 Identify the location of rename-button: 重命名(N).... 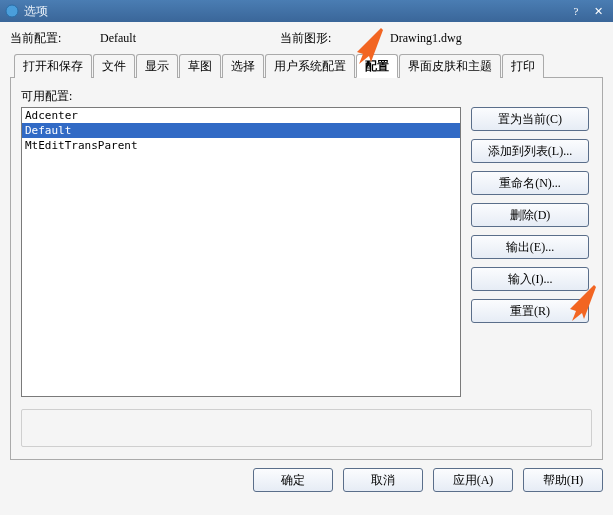
(530, 183).